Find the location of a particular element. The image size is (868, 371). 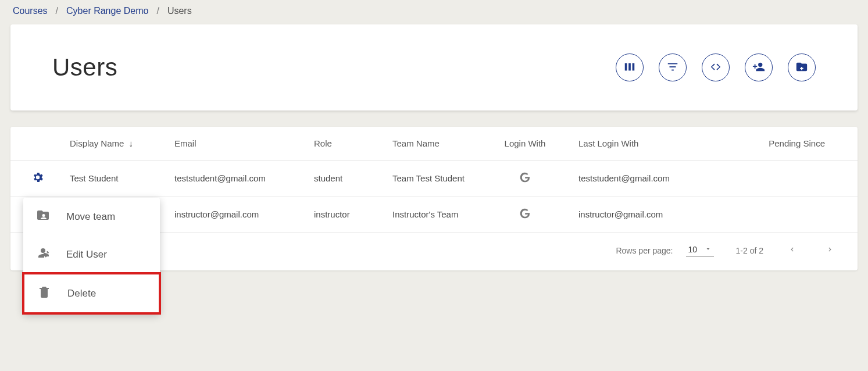

rows-per-page: Rows per page: 10 is located at coordinates (665, 250).